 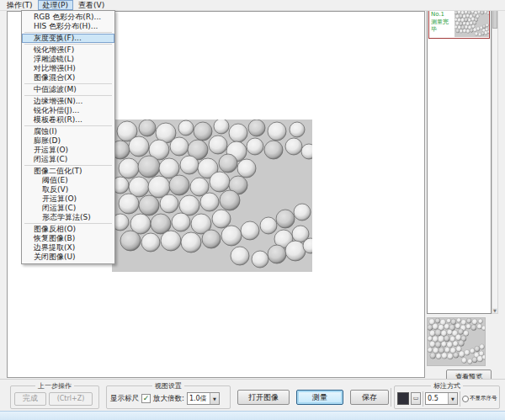 What do you see at coordinates (68, 51) in the screenshot?
I see `menu-item: 锐化增强(F)` at bounding box center [68, 51].